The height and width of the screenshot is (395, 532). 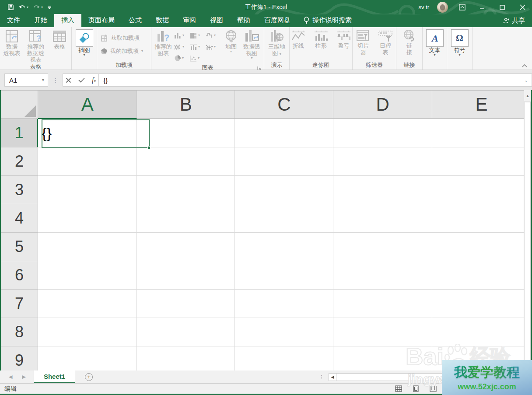 What do you see at coordinates (43, 80) in the screenshot?
I see `name-box-caret-icon: ▼` at bounding box center [43, 80].